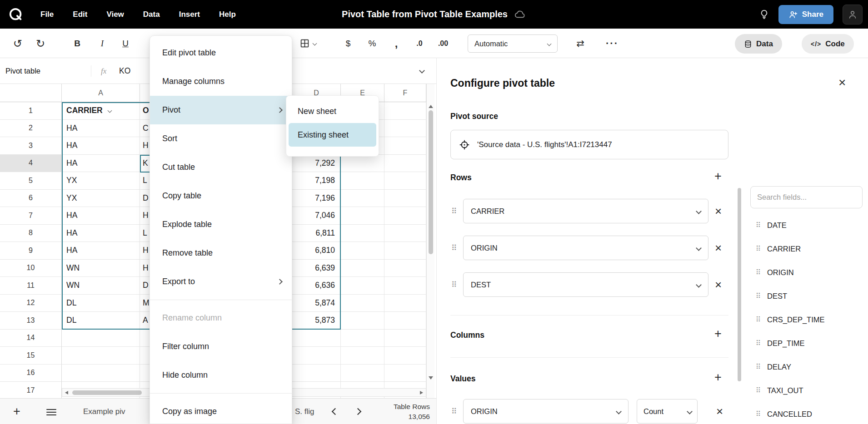  What do you see at coordinates (808, 320) in the screenshot?
I see `field-item-crs-dep-time: ⠿CRS_DEP_TIME` at bounding box center [808, 320].